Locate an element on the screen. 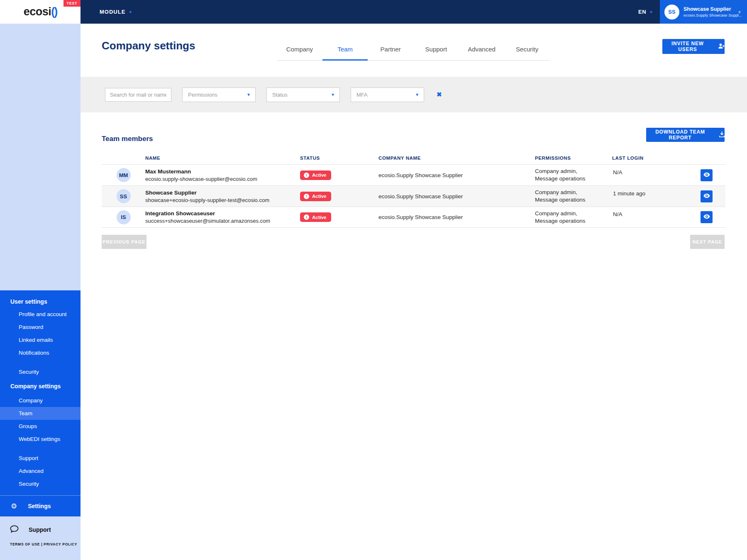  sidebar-item-profile-and-account: Profile and account is located at coordinates (40, 314).